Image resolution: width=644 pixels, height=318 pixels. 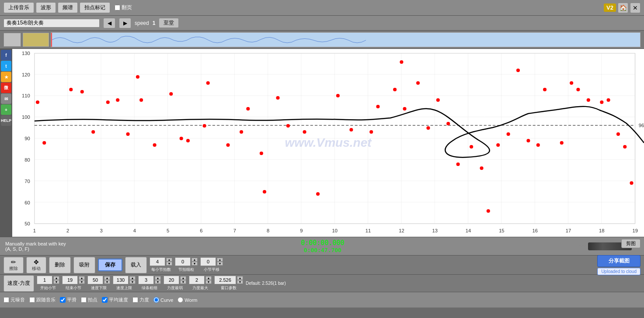 What do you see at coordinates (568, 231) in the screenshot?
I see `svg-text: 17` at bounding box center [568, 231].